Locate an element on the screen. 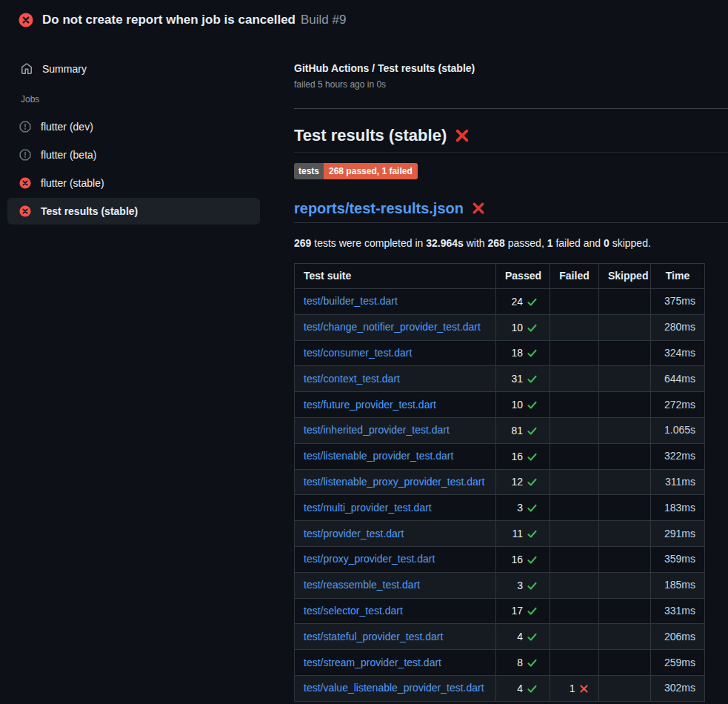 The width and height of the screenshot is (728, 704). sidebar-item-test-results-stable: Test results (stable) is located at coordinates (133, 211).